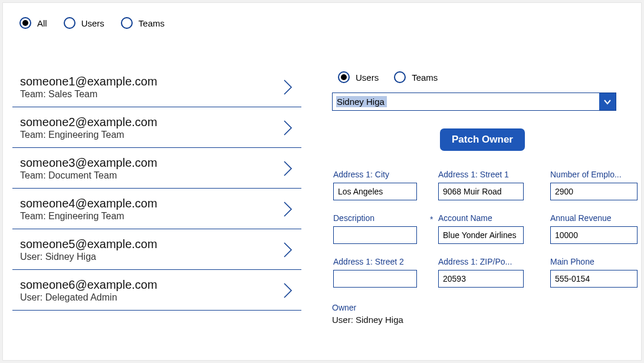 This screenshot has width=644, height=363. What do you see at coordinates (607, 102) in the screenshot?
I see `chevron-down-icon` at bounding box center [607, 102].